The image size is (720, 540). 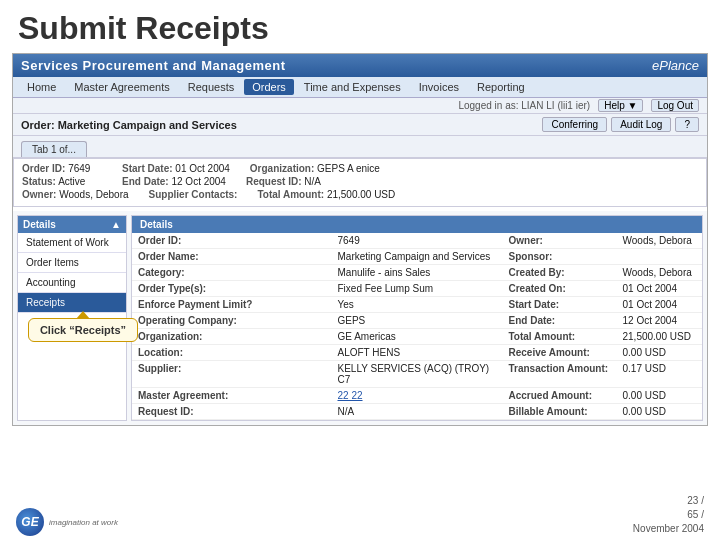 I want to click on page-title: Submit Receipts, so click(x=360, y=26).